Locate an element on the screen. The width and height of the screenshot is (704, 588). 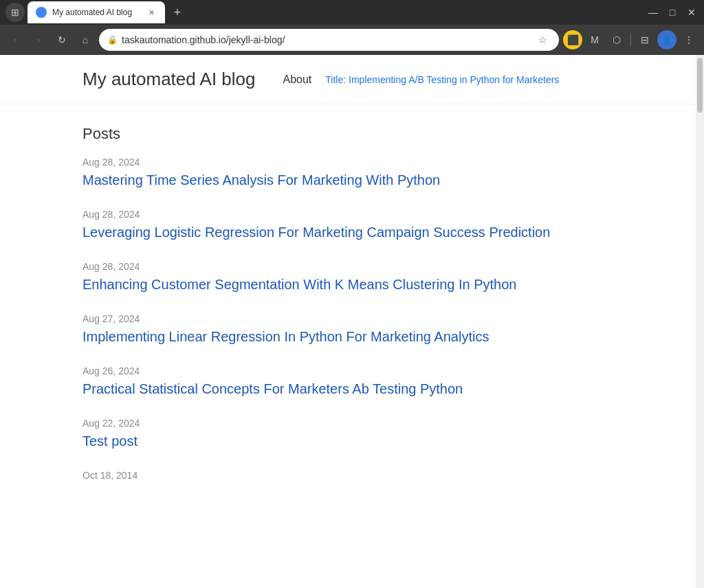
nav-highlight-text: Title: Implementing A/B Testing in Pytho… is located at coordinates (442, 80).